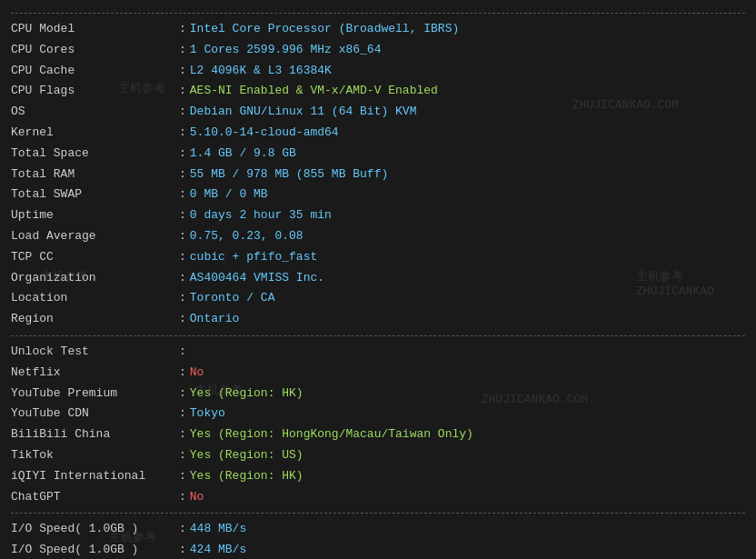 The height and width of the screenshot is (559, 756). What do you see at coordinates (94, 298) in the screenshot?
I see `location-label: Location` at bounding box center [94, 298].